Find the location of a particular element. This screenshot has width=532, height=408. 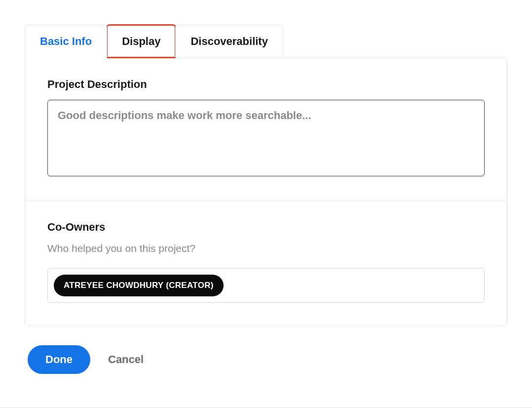

co-owners-input: ATREYEE CHOWDHURY (CREATOR) is located at coordinates (266, 286).